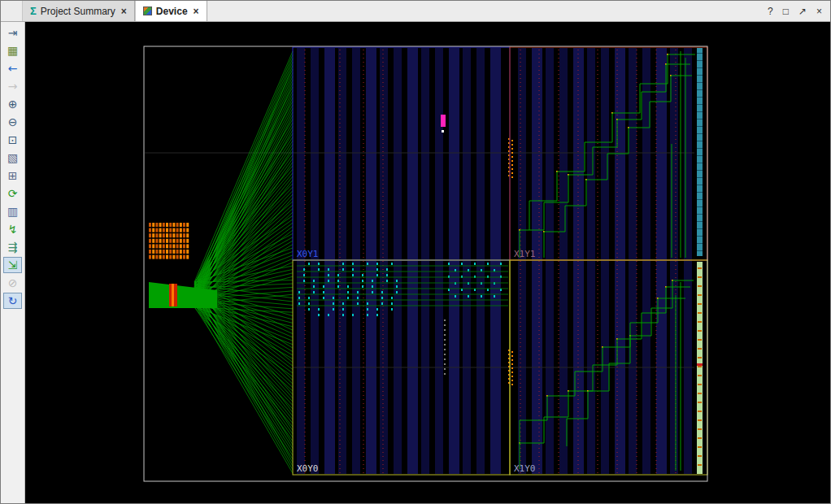 The height and width of the screenshot is (504, 831). I want to click on region-label-x1y1: X1Y1, so click(525, 254).